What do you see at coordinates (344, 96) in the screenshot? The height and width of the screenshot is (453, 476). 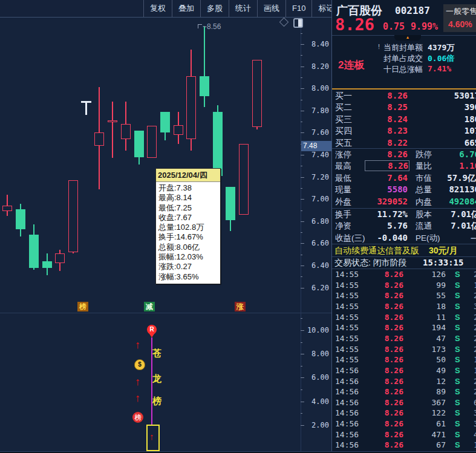 I see `bid-level-label: 买一` at bounding box center [344, 96].